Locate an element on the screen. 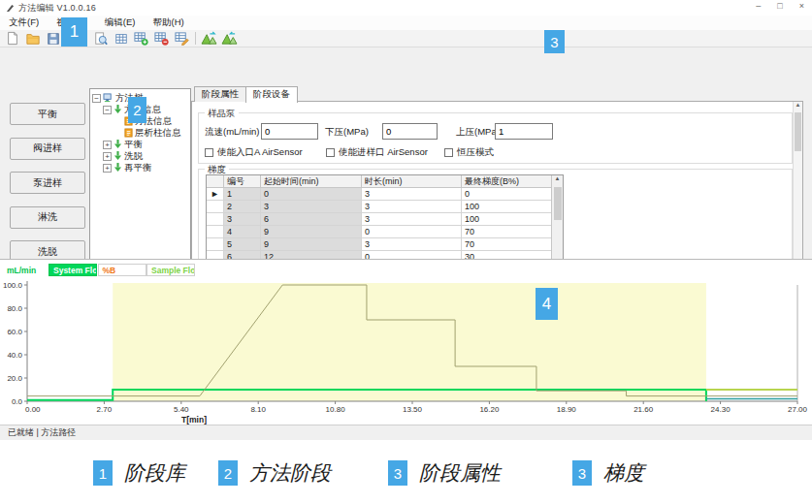 This screenshot has height=504, width=812. annotation-number: 3 is located at coordinates (582, 473).